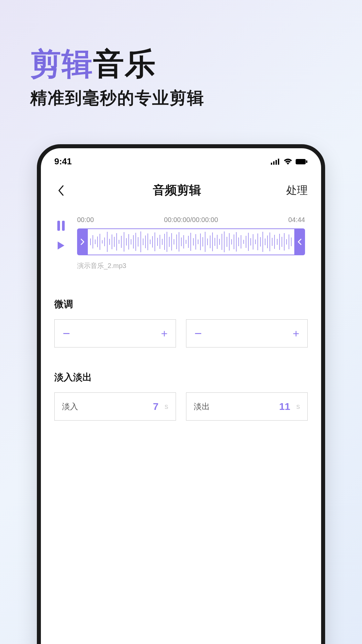 The image size is (362, 644). What do you see at coordinates (115, 407) in the screenshot?
I see `fade-in-field: 淡入 7 s` at bounding box center [115, 407].